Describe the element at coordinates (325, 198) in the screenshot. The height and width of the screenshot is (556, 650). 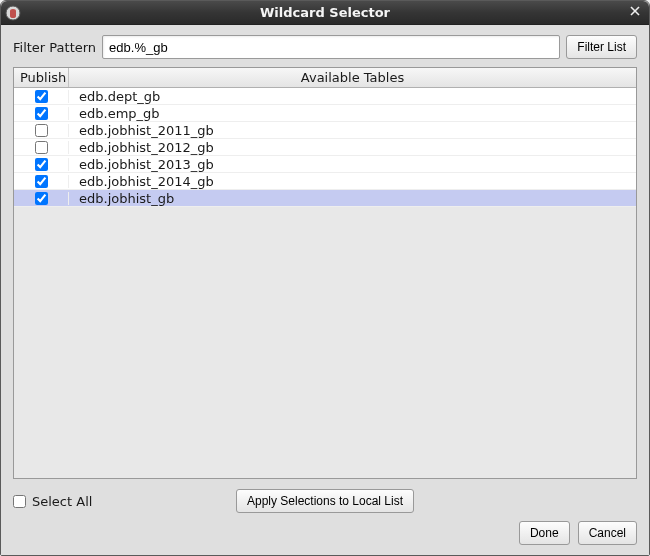
I see `table-row: edb.jobhist_gb` at that location.